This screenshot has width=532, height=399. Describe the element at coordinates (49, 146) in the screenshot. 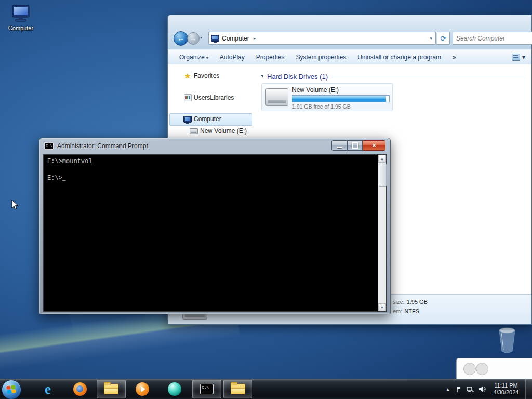

I see `cmd-window-icon: C:\` at that location.